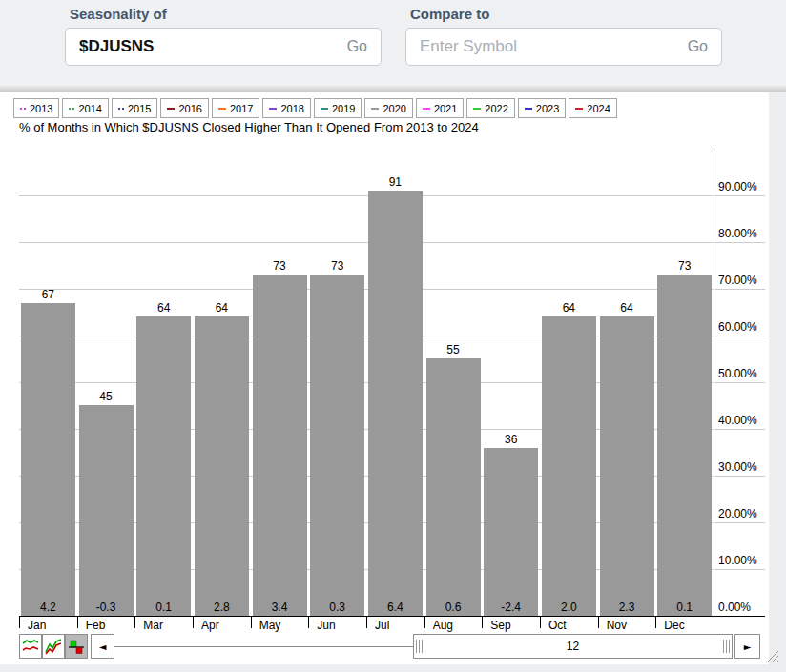 The image size is (786, 672). Describe the element at coordinates (53, 646) in the screenshot. I see `performance-chart-icon` at that location.